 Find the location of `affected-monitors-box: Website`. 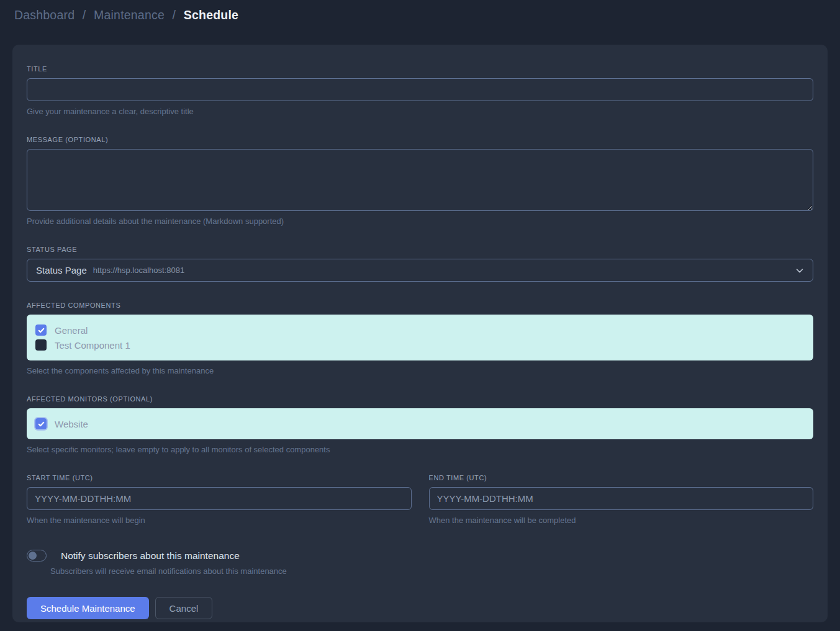

affected-monitors-box: Website is located at coordinates (420, 424).